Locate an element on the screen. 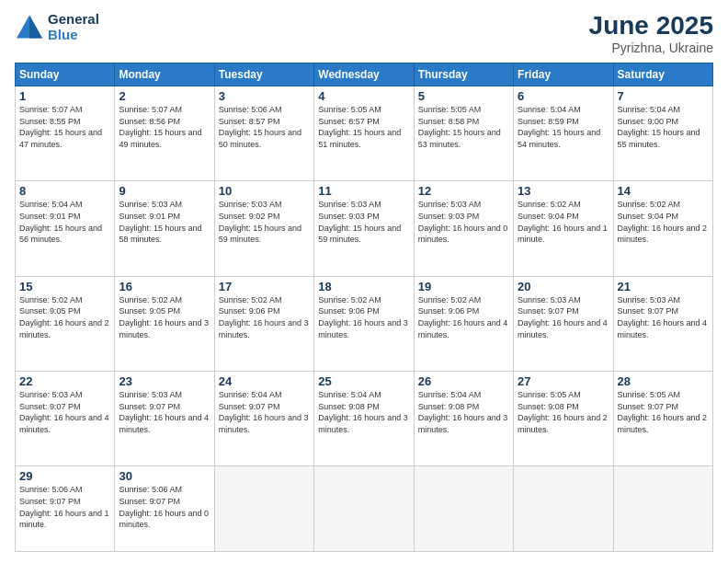 The image size is (728, 563). day-number: 9 is located at coordinates (164, 191).